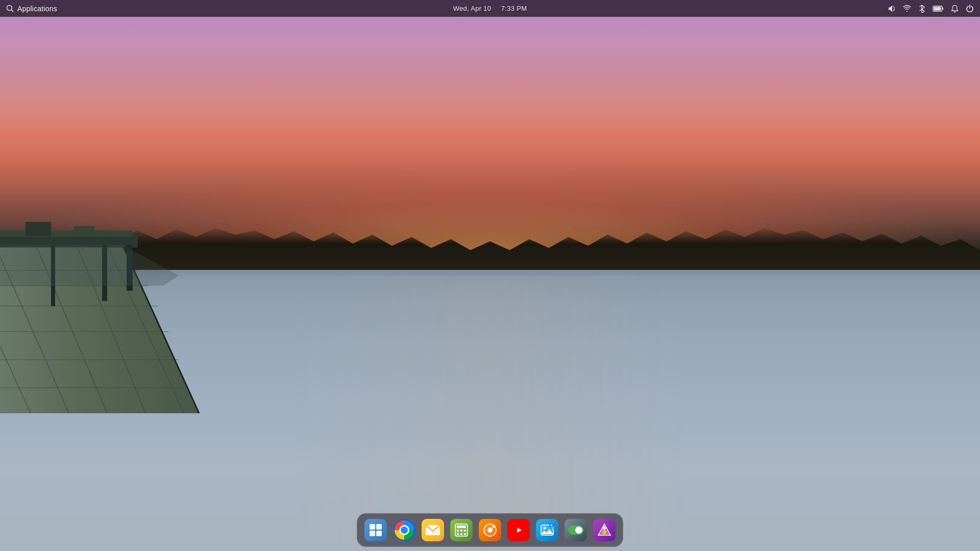 This screenshot has width=980, height=551. I want to click on dock-item-store, so click(604, 530).